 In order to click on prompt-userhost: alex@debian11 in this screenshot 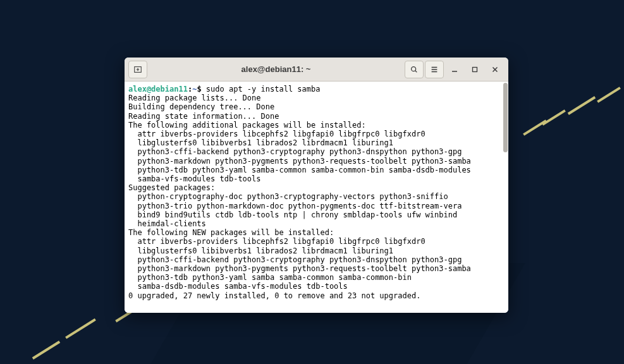, I will do `click(158, 89)`.